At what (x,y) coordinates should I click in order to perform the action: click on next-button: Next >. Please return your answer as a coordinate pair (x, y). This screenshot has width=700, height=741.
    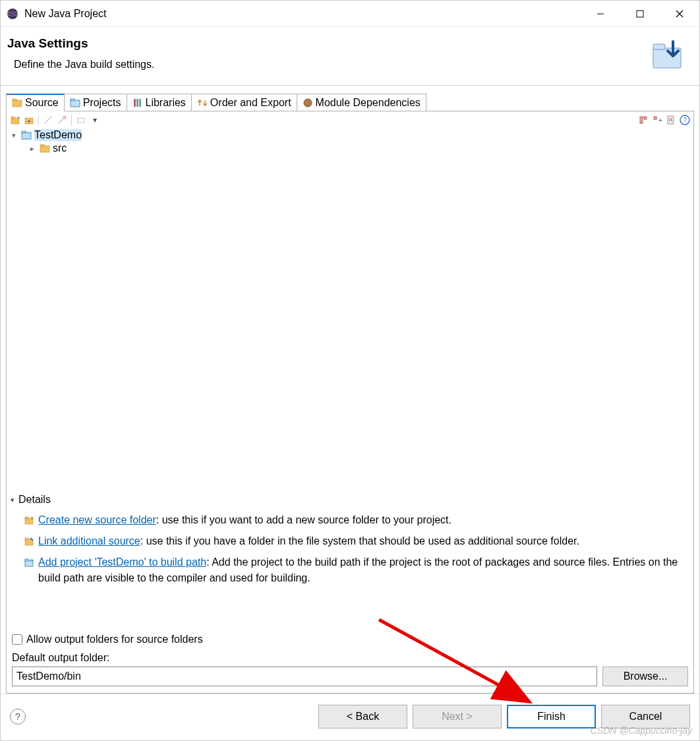
    Looking at the image, I should click on (457, 717).